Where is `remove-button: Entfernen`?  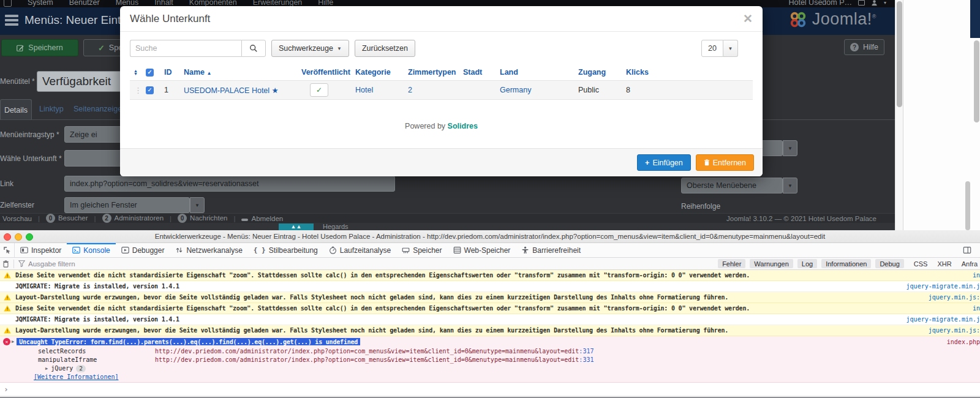
remove-button: Entfernen is located at coordinates (725, 163).